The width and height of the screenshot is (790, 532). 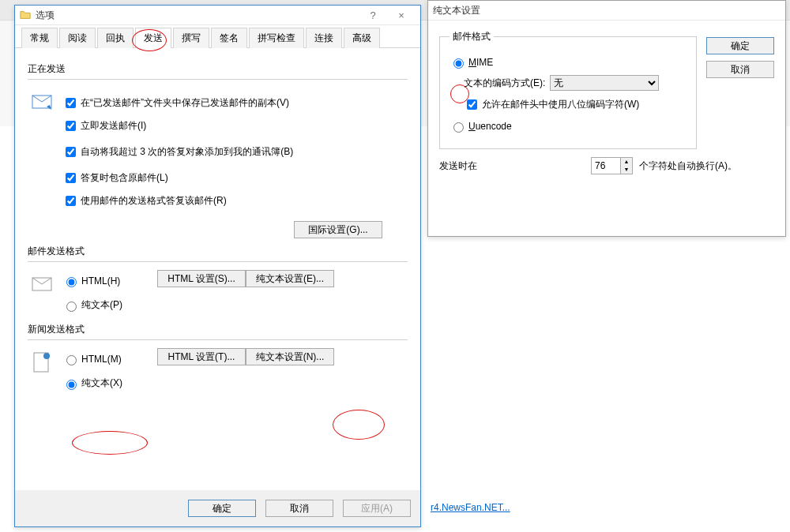 I want to click on tab-高级: 高级, so click(x=362, y=38).